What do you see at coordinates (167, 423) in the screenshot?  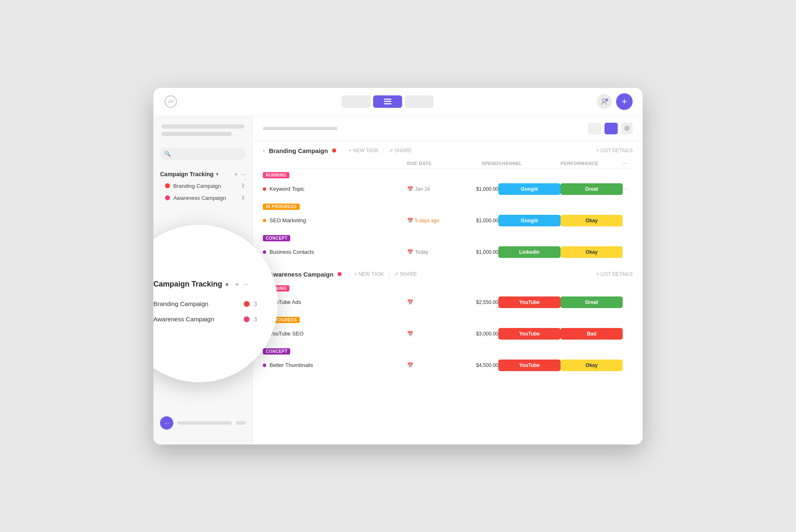 I see `chat-bubble: ···` at bounding box center [167, 423].